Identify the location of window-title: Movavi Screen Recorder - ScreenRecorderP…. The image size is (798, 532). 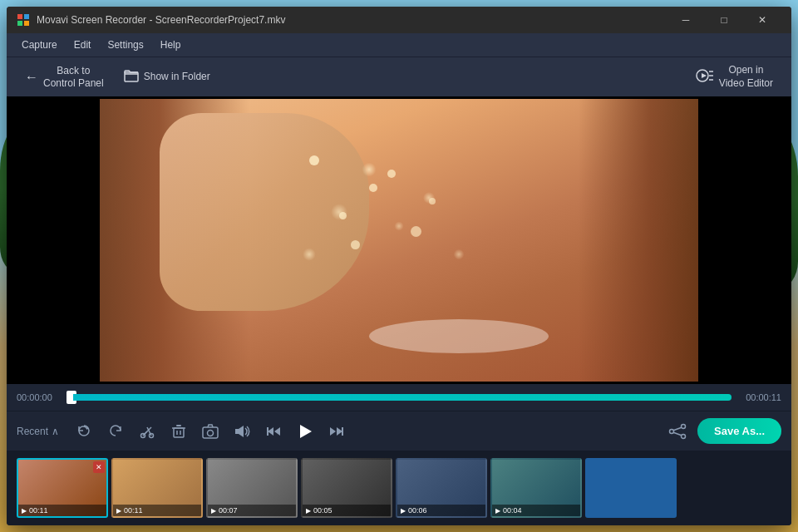
(352, 20).